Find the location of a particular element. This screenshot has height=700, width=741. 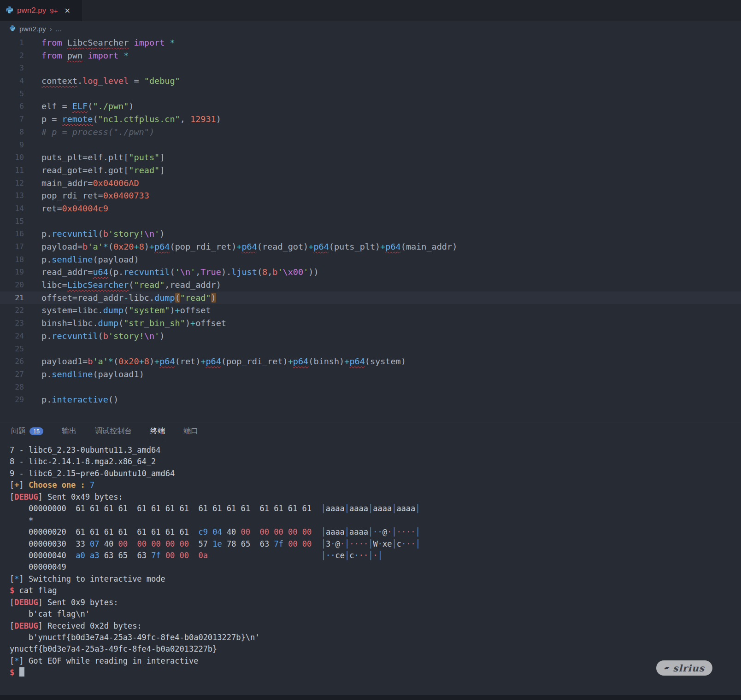

line-number: 9 is located at coordinates (12, 145).